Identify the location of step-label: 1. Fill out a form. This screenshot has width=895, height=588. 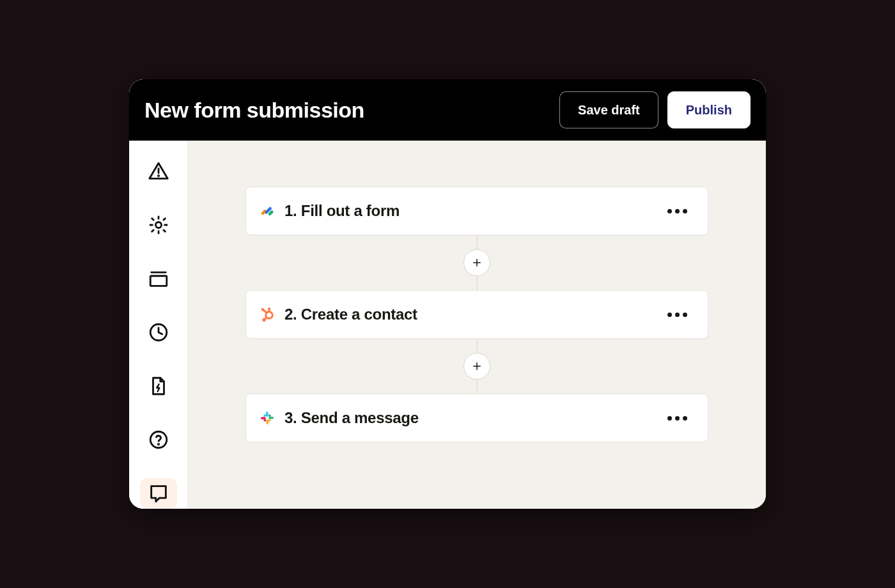
(342, 211).